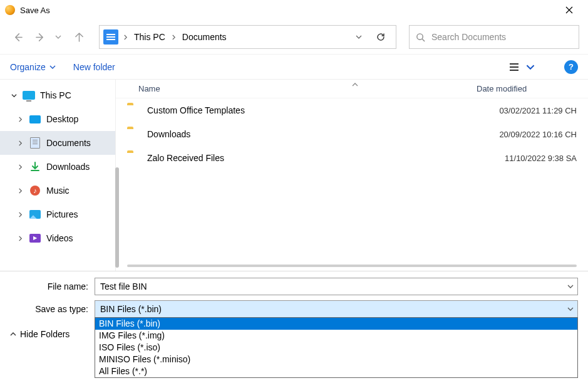 Image resolution: width=588 pixels, height=383 pixels. What do you see at coordinates (336, 347) in the screenshot?
I see `save-type-dropdown-list: BIN Files (*.bin) IMG Files (*.img) ISO …` at bounding box center [336, 347].